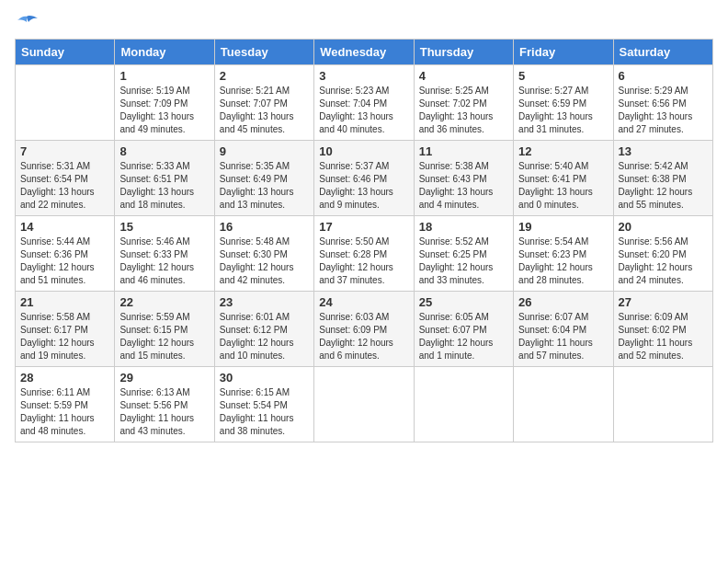 The height and width of the screenshot is (563, 728). I want to click on day-info: Sunrise: 5:50 AM Sunset: 6:28 PM Dayligh…, so click(364, 261).